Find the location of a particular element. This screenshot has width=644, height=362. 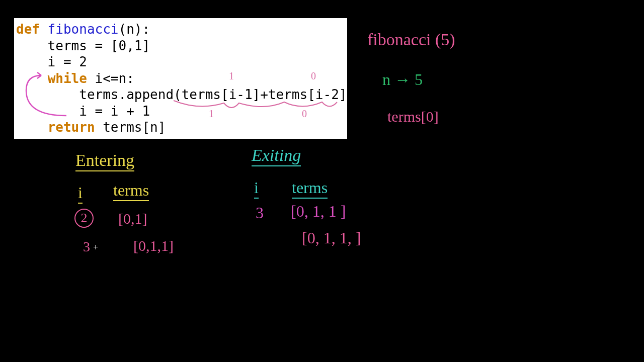

entering-row1-terms: [0,1] is located at coordinates (133, 219).